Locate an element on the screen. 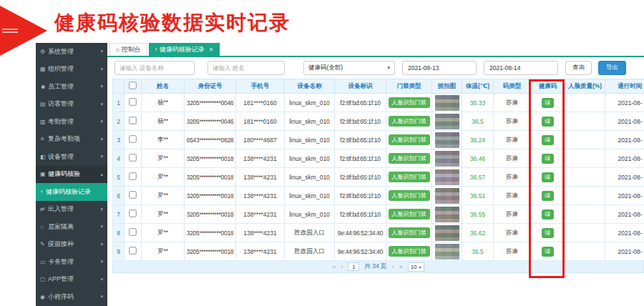  first-page-button: « is located at coordinates (333, 267).